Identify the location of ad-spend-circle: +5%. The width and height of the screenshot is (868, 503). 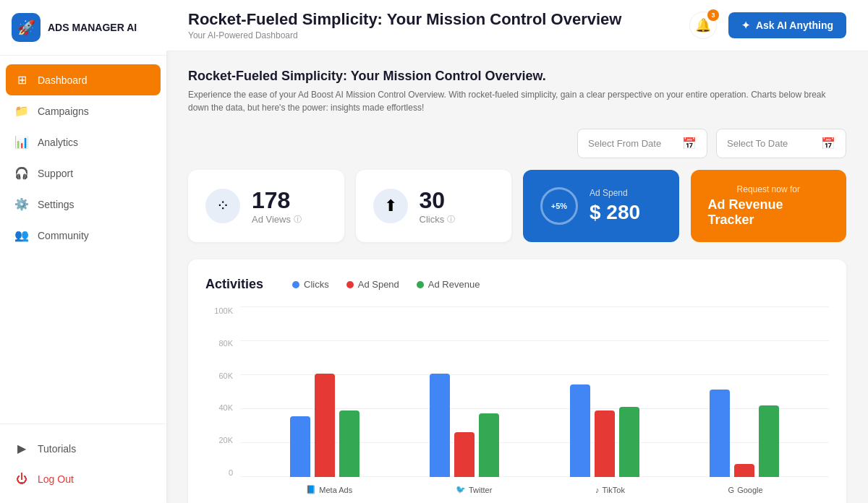
(559, 206).